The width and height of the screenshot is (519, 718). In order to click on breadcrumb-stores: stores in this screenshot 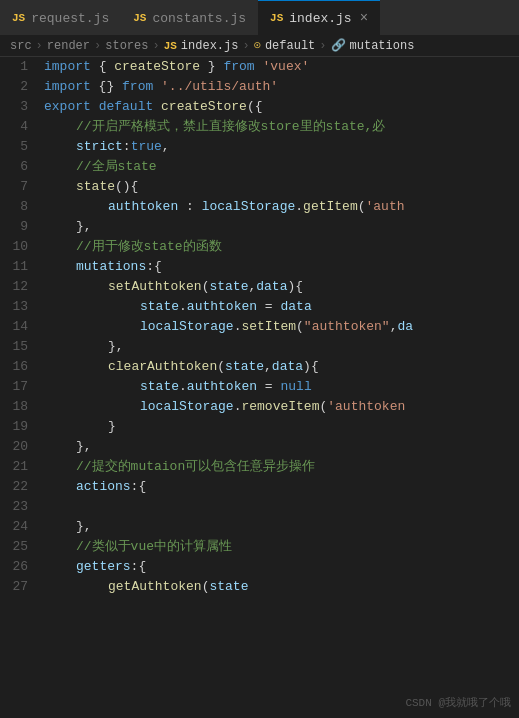, I will do `click(126, 46)`.